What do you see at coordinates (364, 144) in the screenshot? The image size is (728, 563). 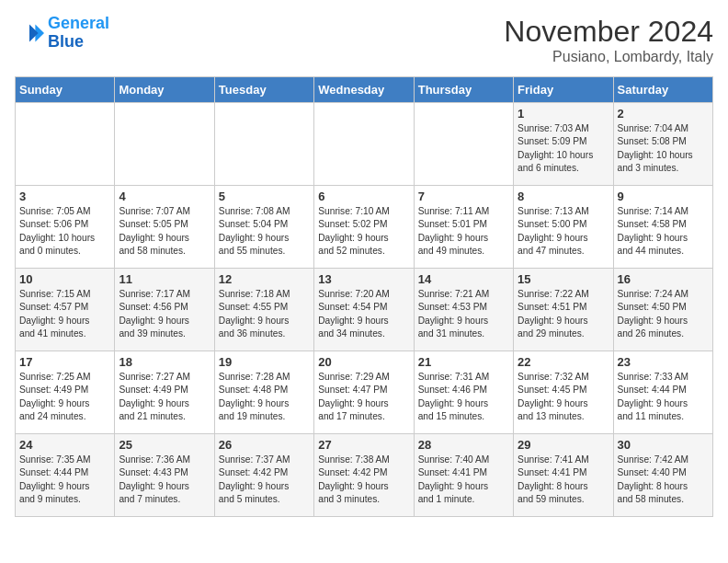 I see `calendar-week-1: 1Sunrise: 7:03 AM Sunset: 5:09 PM Daylig…` at bounding box center [364, 144].